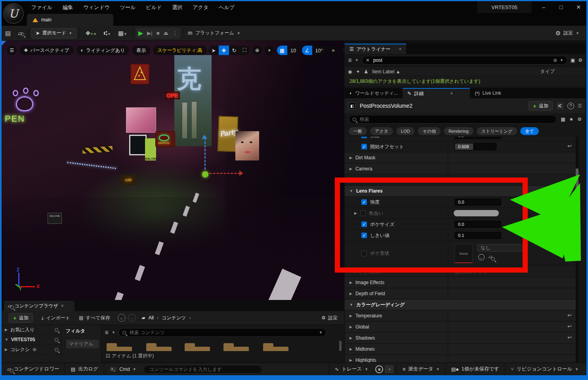 The height and width of the screenshot is (380, 588). I want to click on play-button: ▶, so click(141, 33).